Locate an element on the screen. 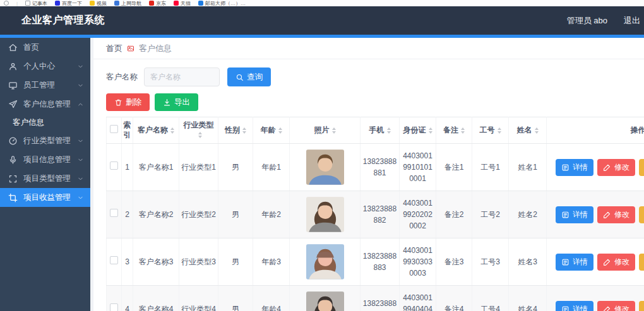  sidebar-item-label: 项目类型管理 is located at coordinates (47, 179).